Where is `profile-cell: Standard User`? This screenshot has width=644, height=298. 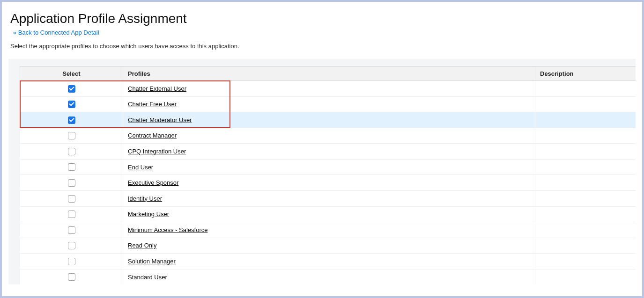 profile-cell: Standard User is located at coordinates (329, 277).